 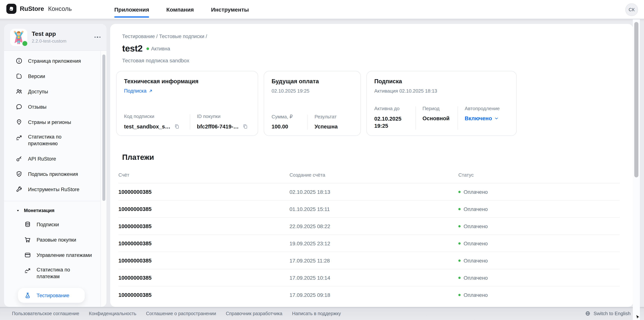 I want to click on created-cell: 17.09.2025 10:14, so click(x=374, y=278).